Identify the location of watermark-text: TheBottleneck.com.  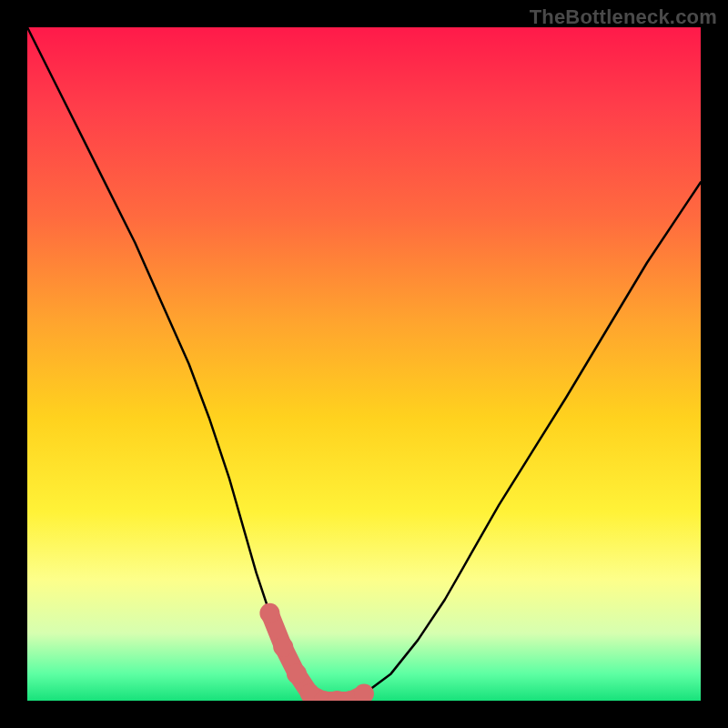
(623, 17).